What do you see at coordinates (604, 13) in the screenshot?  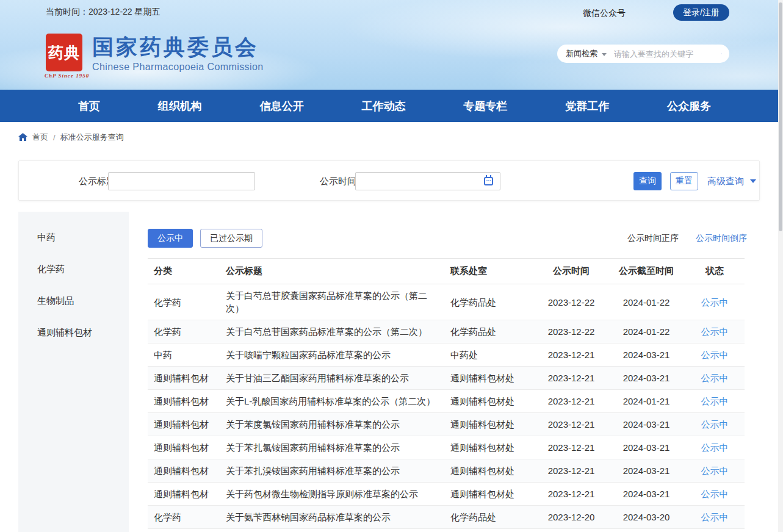 I see `wechat-account-link: 微信公众号` at bounding box center [604, 13].